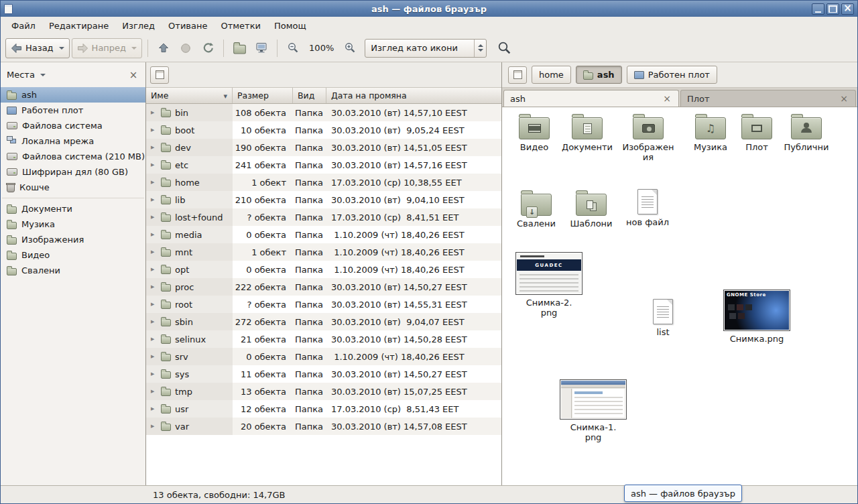  Describe the element at coordinates (324, 235) in the screenshot. I see `table-row: media 0 обекта Папка 1.10.2009 (чт) 18,4…` at that location.